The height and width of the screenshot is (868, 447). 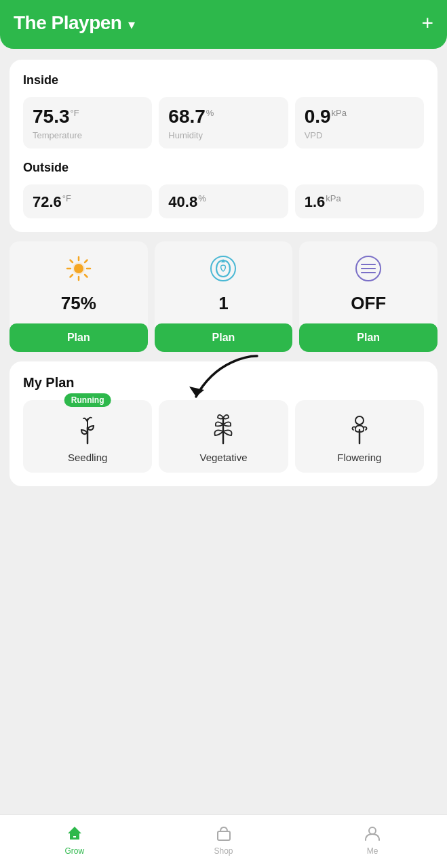 What do you see at coordinates (88, 457) in the screenshot?
I see `seedling-label: Seedling` at bounding box center [88, 457].